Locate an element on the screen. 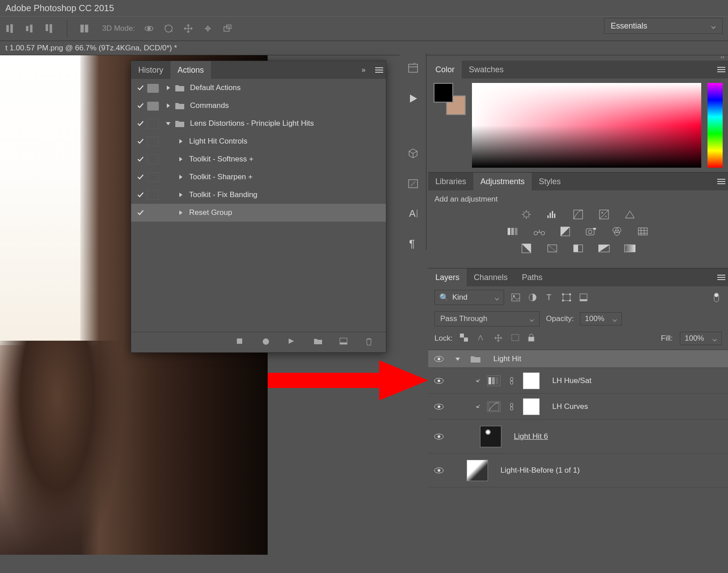 This screenshot has width=728, height=573. lock-transparency-icon is located at coordinates (465, 338).